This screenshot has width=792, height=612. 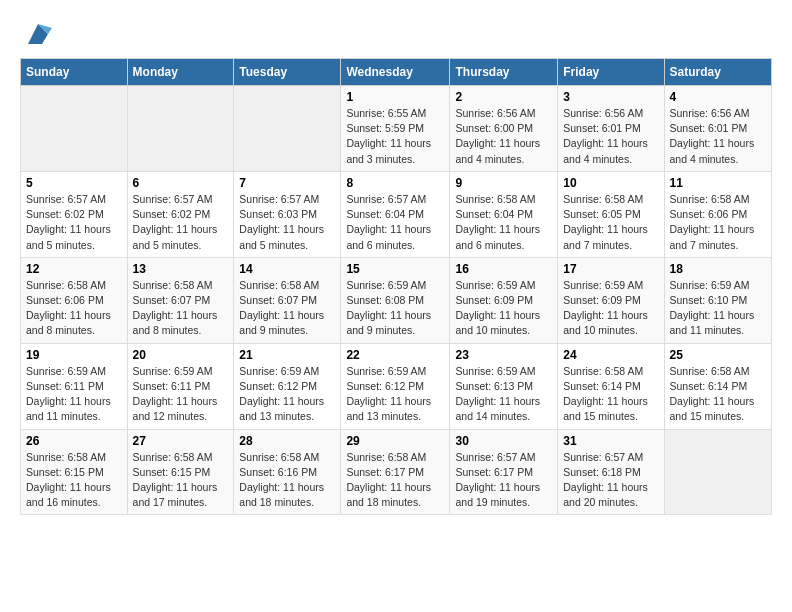 I want to click on day-cell: 25Sunrise: 6:58 AMSunset: 6:14 PMDayligh…, so click(x=718, y=386).